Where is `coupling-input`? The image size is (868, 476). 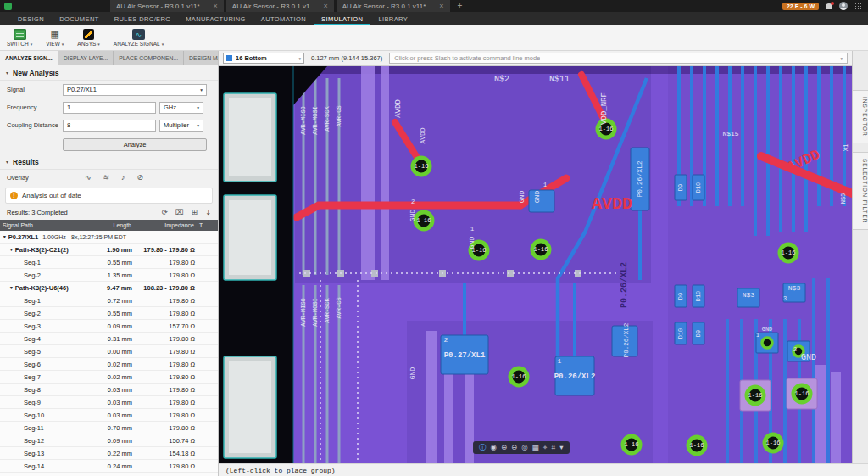 coupling-input is located at coordinates (109, 126).